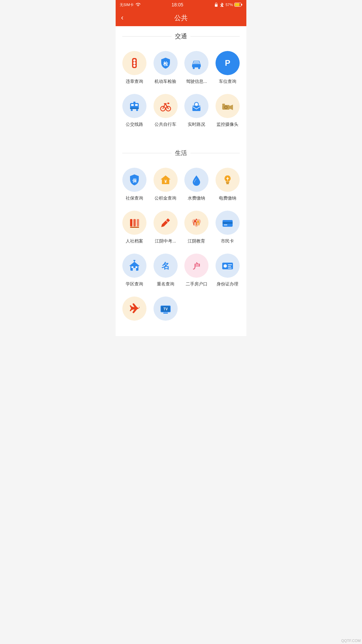 The image size is (362, 644). What do you see at coordinates (196, 223) in the screenshot?
I see `family-icon` at bounding box center [196, 223].